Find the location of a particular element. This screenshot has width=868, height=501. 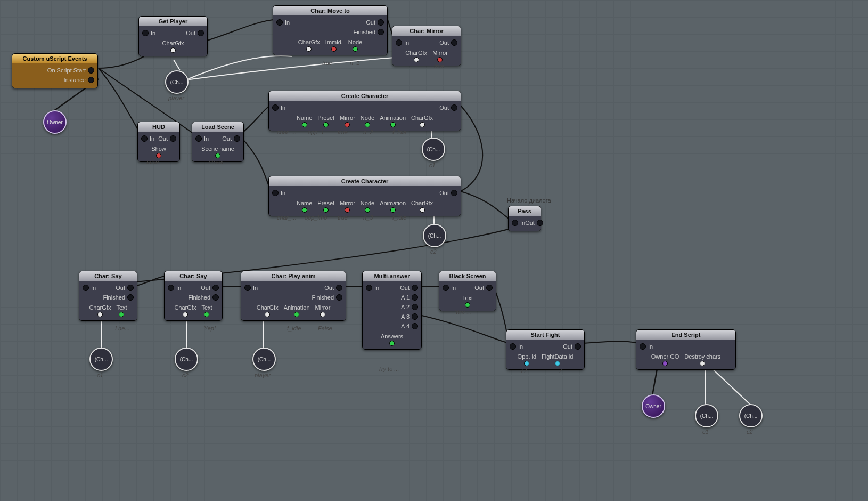

node-end-script: End Script In Owner GO Destroy chars is located at coordinates (686, 350).